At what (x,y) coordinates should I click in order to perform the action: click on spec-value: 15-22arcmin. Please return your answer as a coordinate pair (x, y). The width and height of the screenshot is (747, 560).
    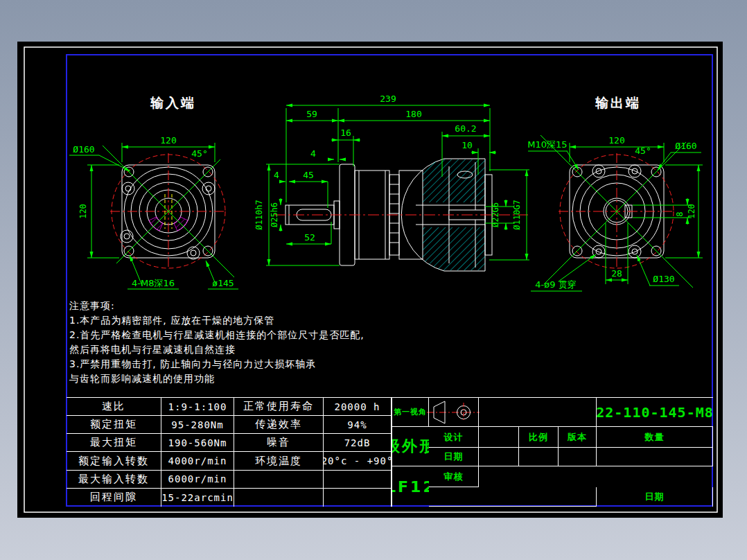
    Looking at the image, I should click on (198, 498).